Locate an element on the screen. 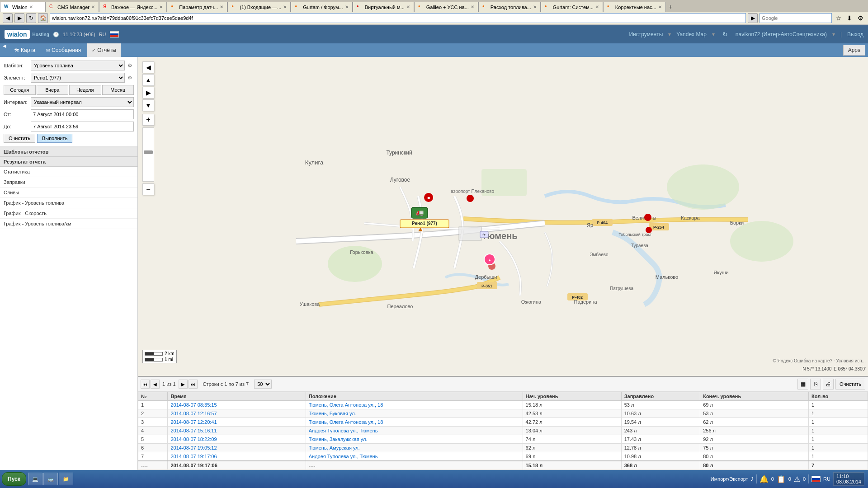  tab-gurtam-sys: ● Gurtam: Систем... ✕ is located at coordinates (572, 7).